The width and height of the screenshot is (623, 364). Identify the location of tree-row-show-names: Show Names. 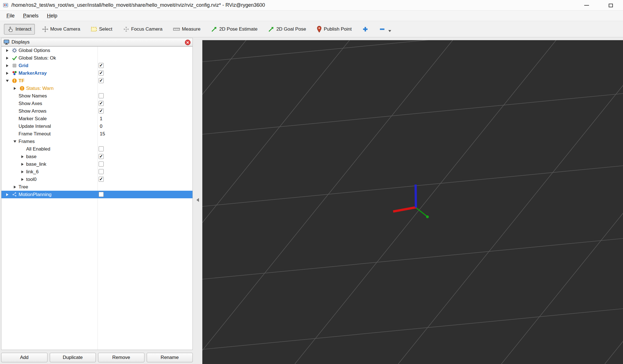
(97, 96).